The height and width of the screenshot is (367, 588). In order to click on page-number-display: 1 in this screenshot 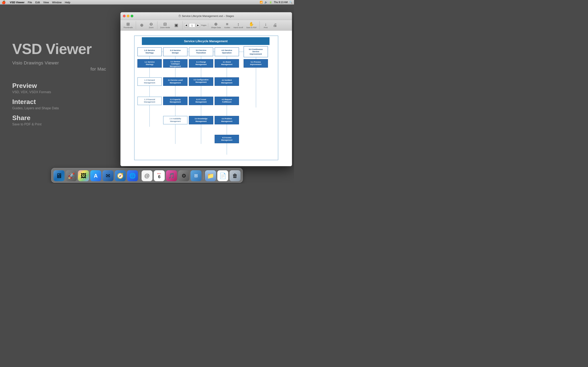, I will do `click(192, 25)`.